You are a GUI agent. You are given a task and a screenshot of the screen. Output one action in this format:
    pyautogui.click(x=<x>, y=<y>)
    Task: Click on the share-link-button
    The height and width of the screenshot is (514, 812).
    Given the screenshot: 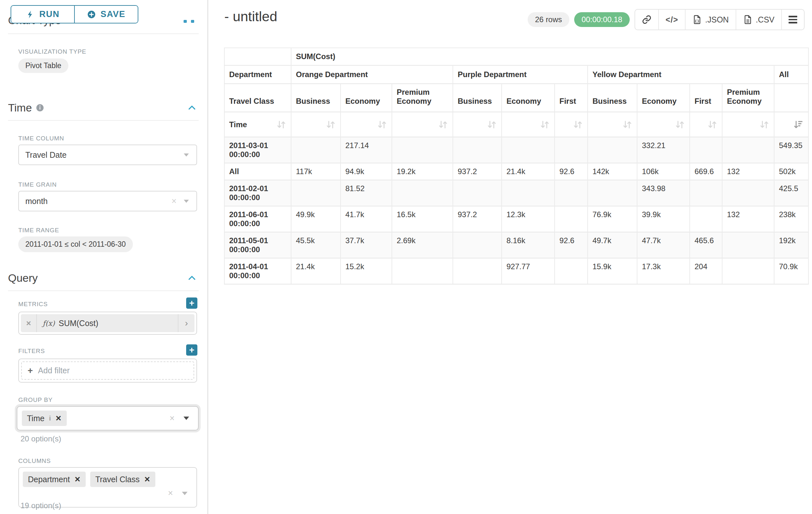 What is the action you would take?
    pyautogui.click(x=647, y=20)
    